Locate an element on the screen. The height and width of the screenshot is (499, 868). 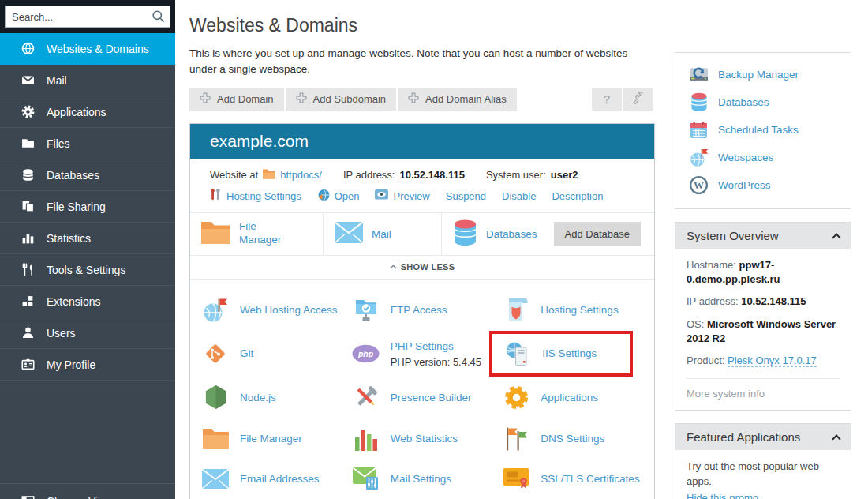
toolbar: Add Domain Add Subdomain Add Domain Alia… is located at coordinates (422, 99).